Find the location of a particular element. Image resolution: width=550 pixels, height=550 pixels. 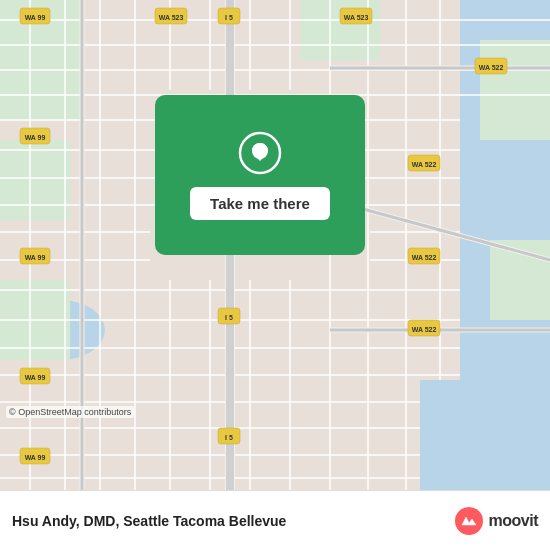

map-pin-icon is located at coordinates (260, 153).